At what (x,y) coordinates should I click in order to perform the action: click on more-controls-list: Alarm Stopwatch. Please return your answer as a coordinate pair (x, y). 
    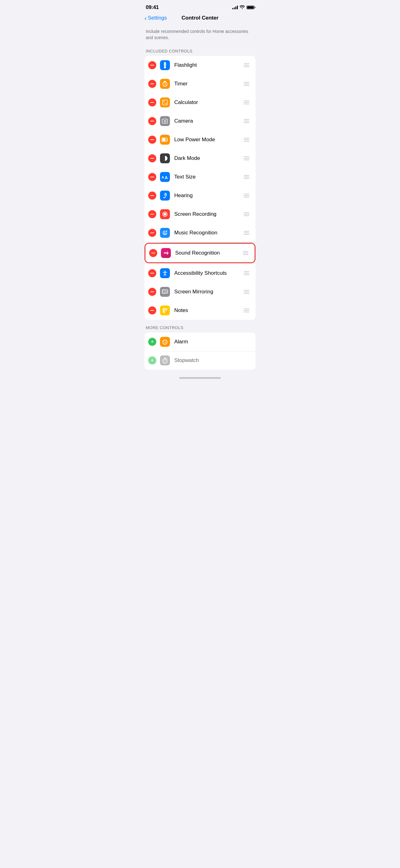
    Looking at the image, I should click on (200, 351).